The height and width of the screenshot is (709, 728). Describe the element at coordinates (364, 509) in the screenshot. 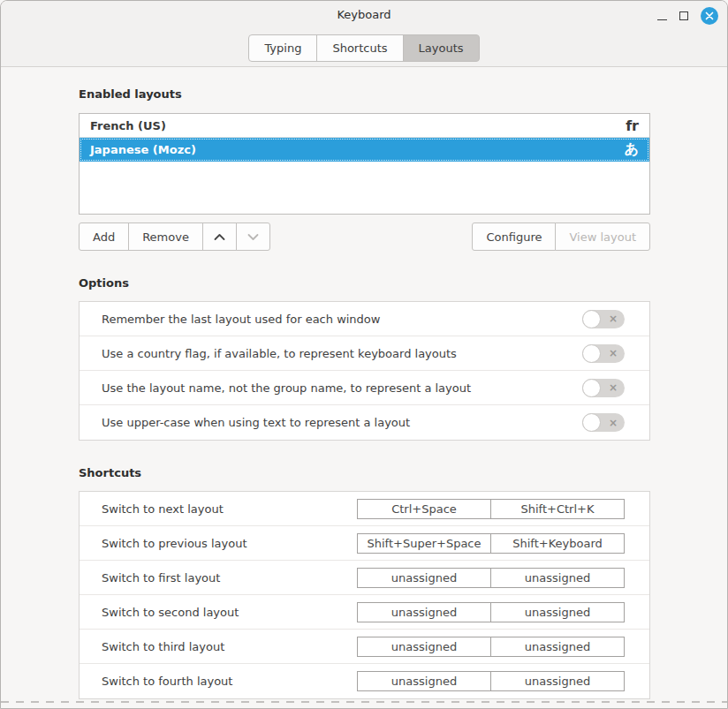

I see `shortcut-row: Switch to next layoutCtrl+SpaceShift+Ctr…` at that location.